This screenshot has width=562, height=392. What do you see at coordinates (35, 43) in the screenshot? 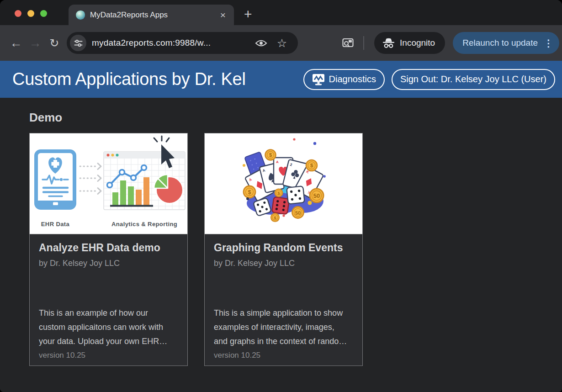
I see `forward-icon: →` at bounding box center [35, 43].